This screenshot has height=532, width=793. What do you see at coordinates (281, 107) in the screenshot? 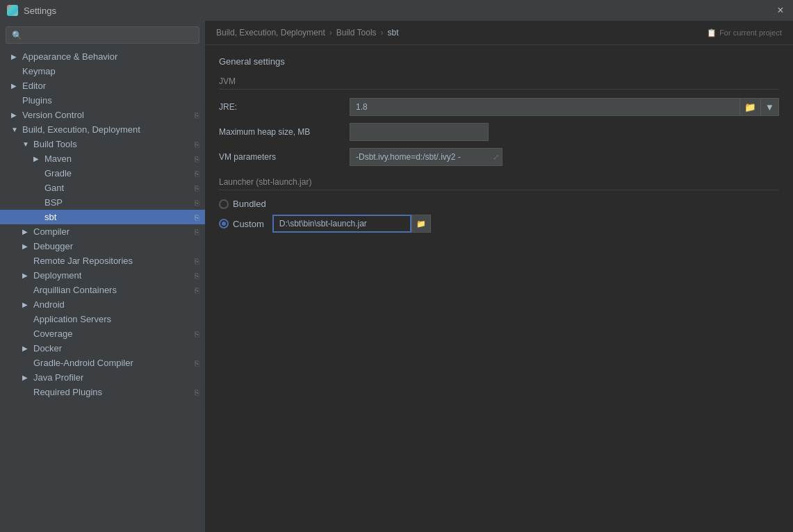
I see `jre-label: JRE:` at bounding box center [281, 107].